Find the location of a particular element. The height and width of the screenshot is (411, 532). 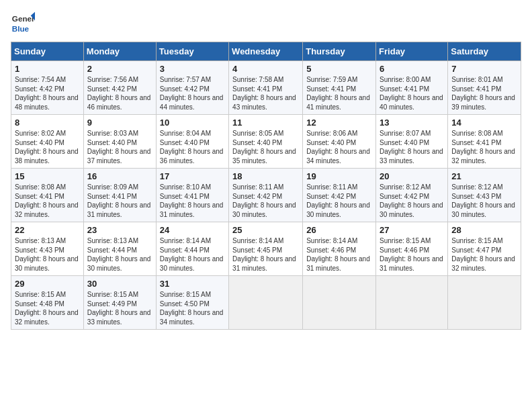

day-details: Sunrise: 8:03 AMSunset: 4:40 PMDaylight:… is located at coordinates (120, 147).